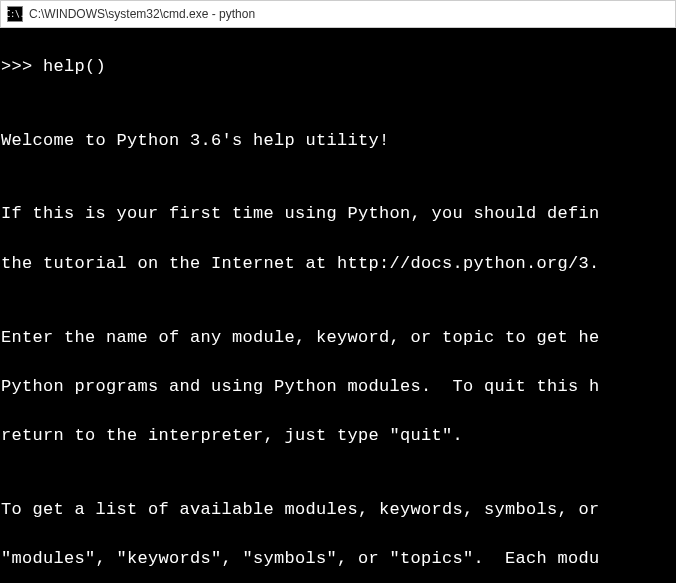 The image size is (676, 583). Describe the element at coordinates (338, 338) in the screenshot. I see `terminal-line: Enter the name of any module, keyword, o…` at that location.